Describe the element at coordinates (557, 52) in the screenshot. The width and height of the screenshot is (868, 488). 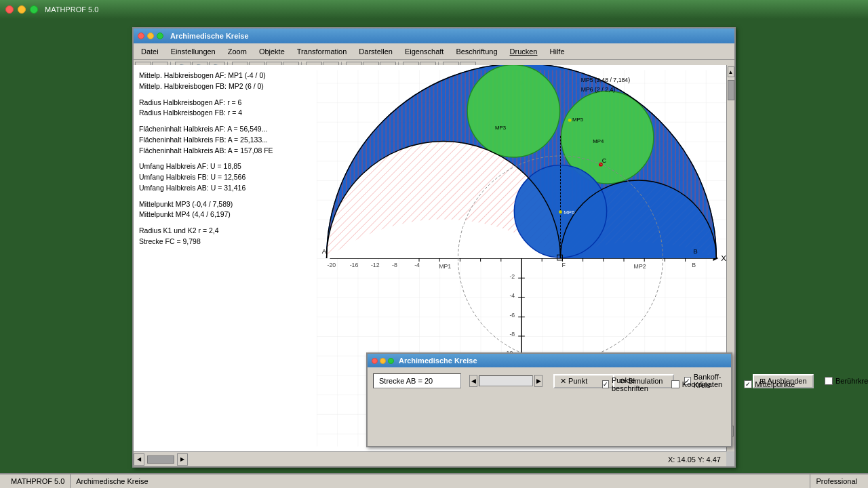
I see `menu-hilfe: Hilfe` at that location.